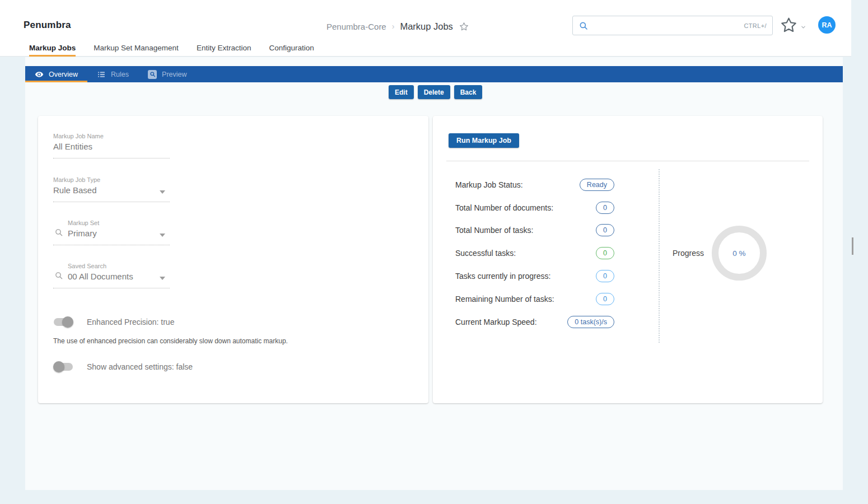  I want to click on stat-row-successful-tasks: Successful tasks: 0, so click(535, 253).